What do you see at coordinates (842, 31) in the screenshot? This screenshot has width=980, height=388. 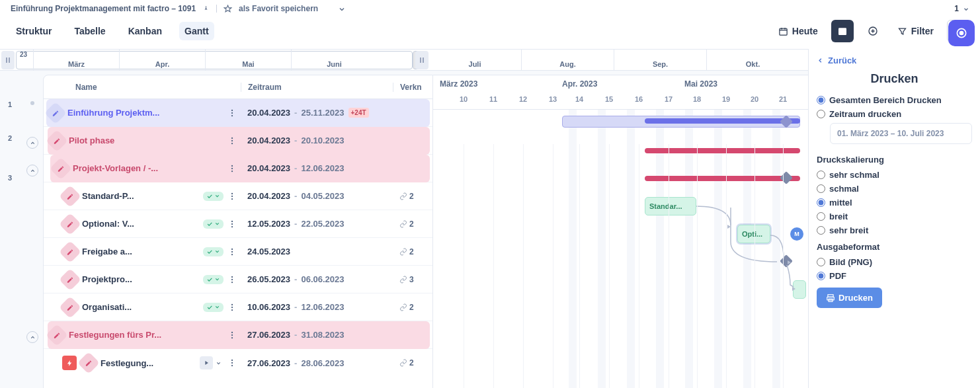 I see `calendar-solid-button` at bounding box center [842, 31].